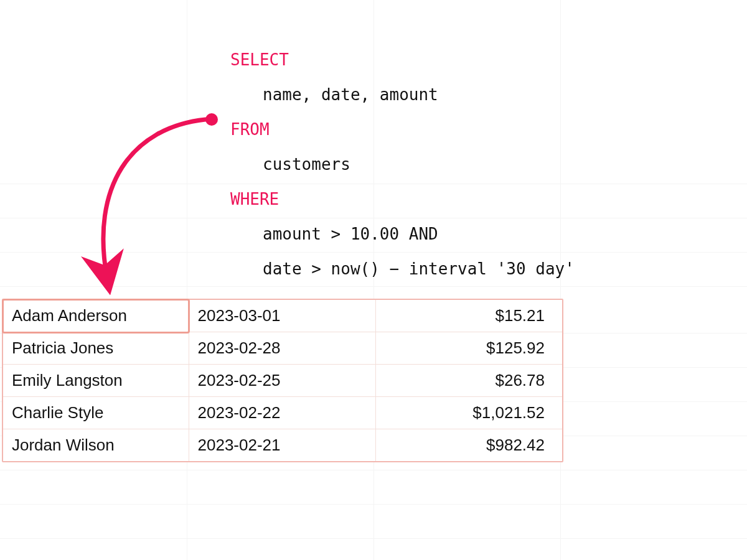 The width and height of the screenshot is (747, 560). Describe the element at coordinates (96, 316) in the screenshot. I see `cell-name: Adam Anderson` at that location.